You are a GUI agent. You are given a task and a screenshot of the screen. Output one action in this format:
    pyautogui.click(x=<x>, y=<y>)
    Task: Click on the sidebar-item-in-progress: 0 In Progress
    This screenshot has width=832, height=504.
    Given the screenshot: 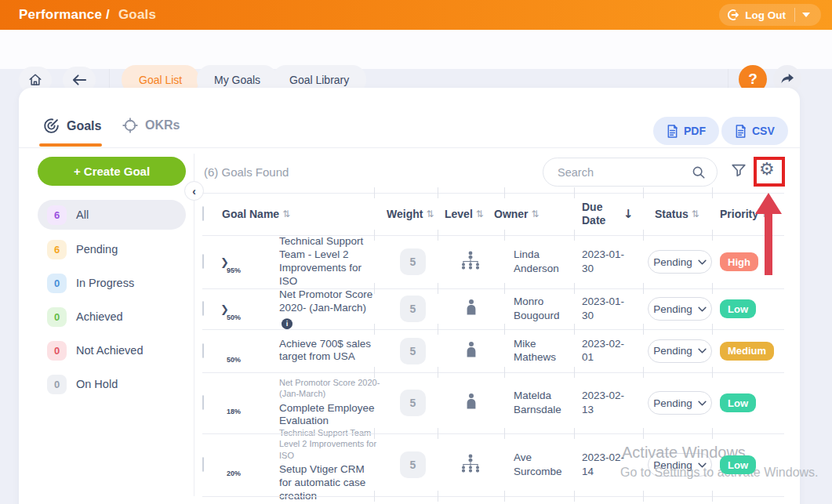 What is the action you would take?
    pyautogui.click(x=111, y=283)
    